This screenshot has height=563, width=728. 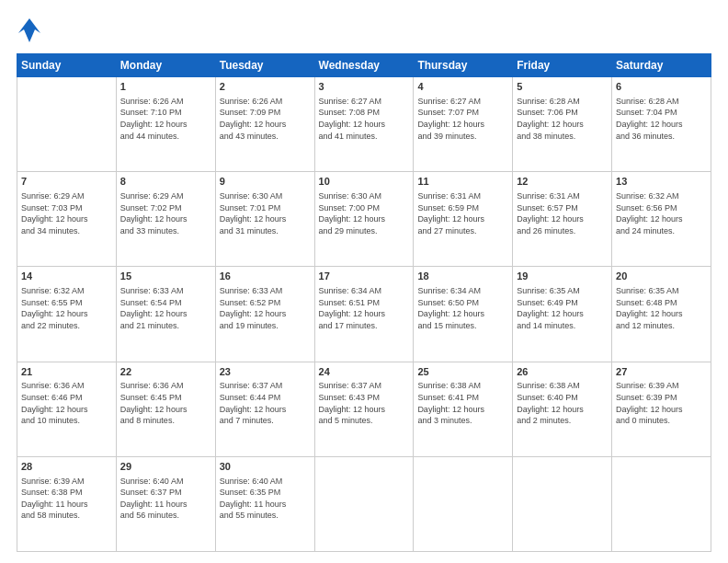 What do you see at coordinates (265, 467) in the screenshot?
I see `day-number: 30` at bounding box center [265, 467].